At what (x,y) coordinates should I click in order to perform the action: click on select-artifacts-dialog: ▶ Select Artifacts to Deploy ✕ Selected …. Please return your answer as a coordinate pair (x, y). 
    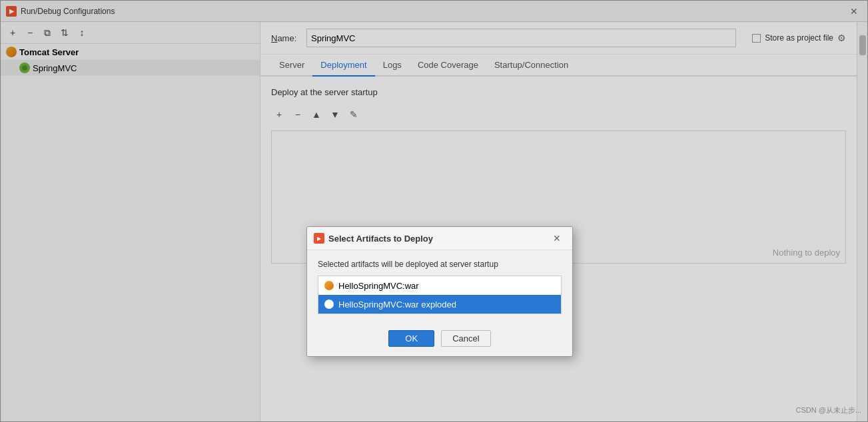
    Looking at the image, I should click on (440, 292).